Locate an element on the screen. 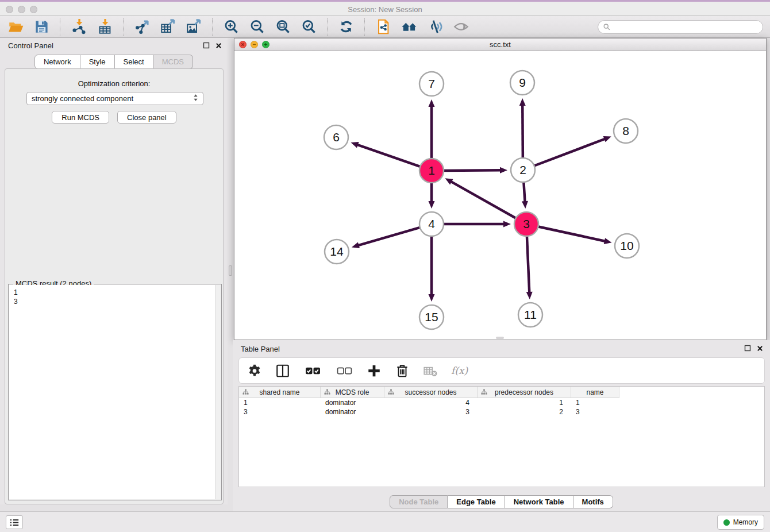 The width and height of the screenshot is (770, 532). eye-icon is located at coordinates (461, 27).